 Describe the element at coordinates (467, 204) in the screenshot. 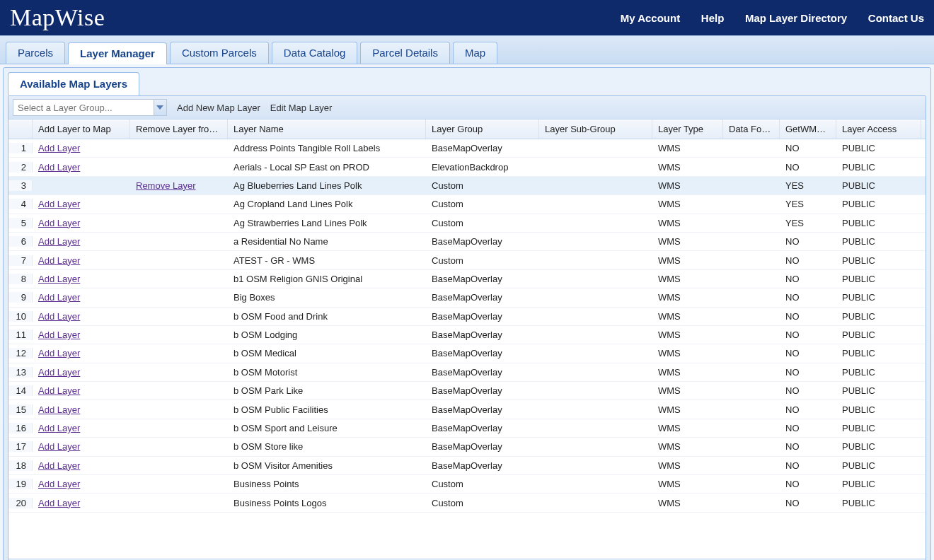

I see `table-row: 4Add LayerAg Cropland Land Lines PolkCus…` at that location.